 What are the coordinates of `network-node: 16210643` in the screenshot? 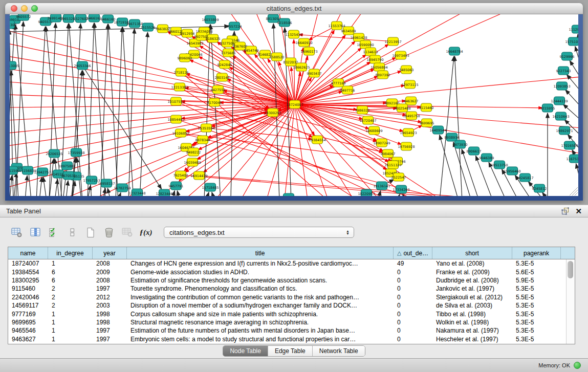 It's located at (561, 116).